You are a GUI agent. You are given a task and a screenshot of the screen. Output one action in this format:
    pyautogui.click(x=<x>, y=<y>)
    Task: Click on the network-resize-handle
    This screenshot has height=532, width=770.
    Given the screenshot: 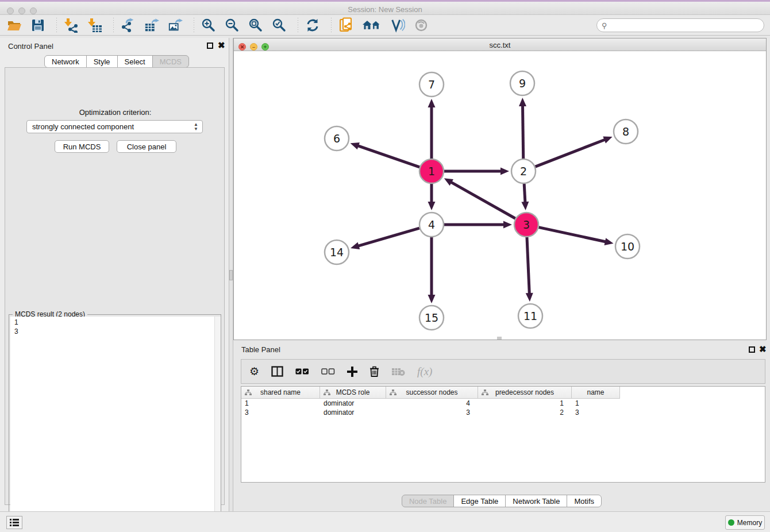 What is the action you would take?
    pyautogui.click(x=499, y=338)
    